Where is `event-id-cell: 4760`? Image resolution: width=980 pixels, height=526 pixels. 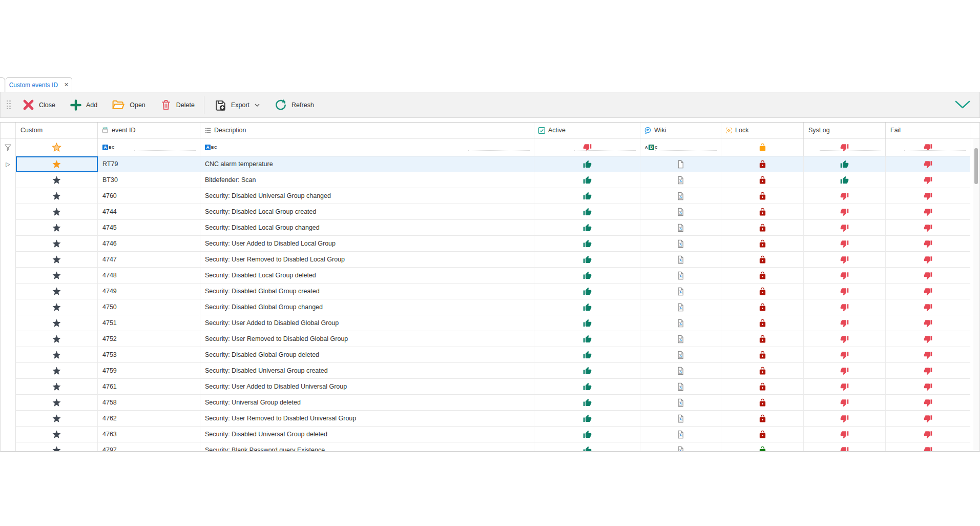
event-id-cell: 4760 is located at coordinates (149, 196).